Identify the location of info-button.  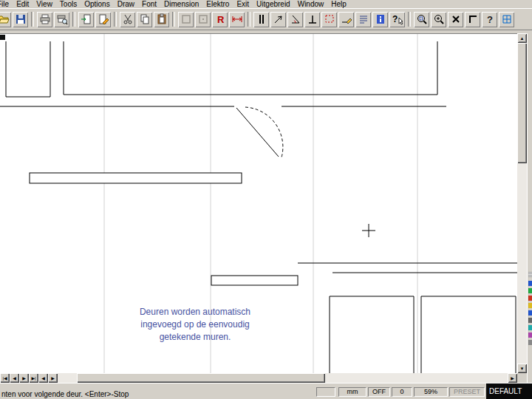
(380, 19).